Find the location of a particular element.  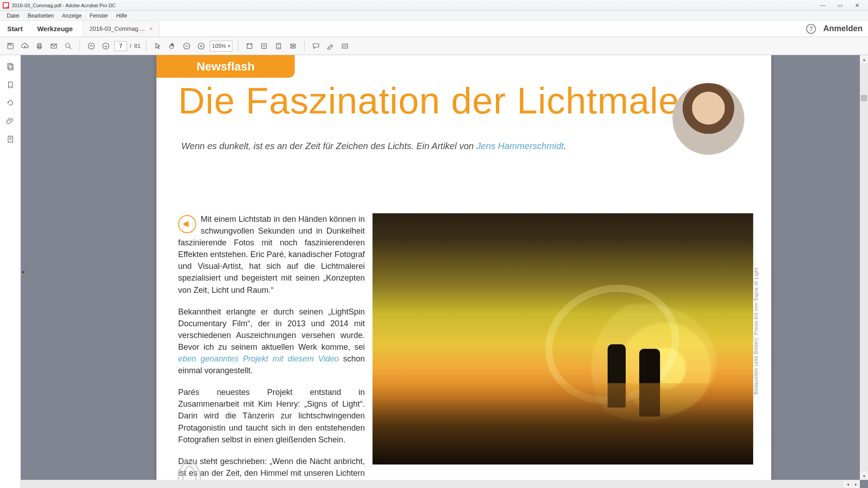

scroll-thumb is located at coordinates (864, 98).